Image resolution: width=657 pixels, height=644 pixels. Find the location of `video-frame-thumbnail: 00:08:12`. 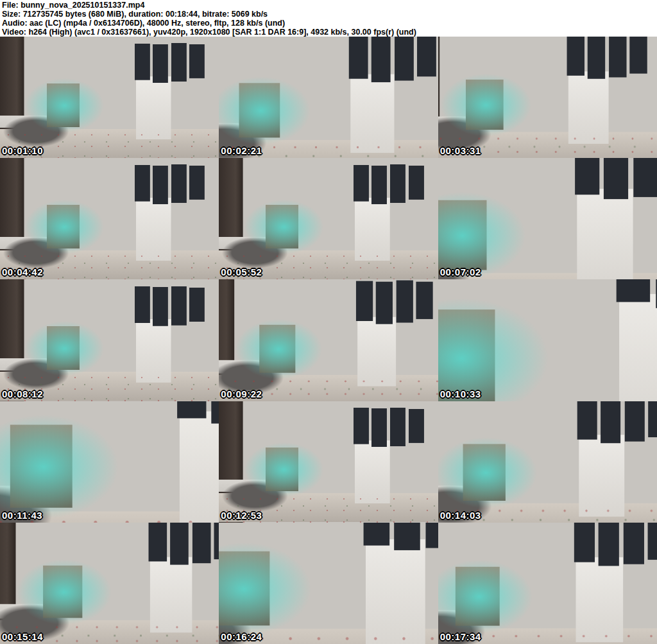

video-frame-thumbnail: 00:08:12 is located at coordinates (109, 340).